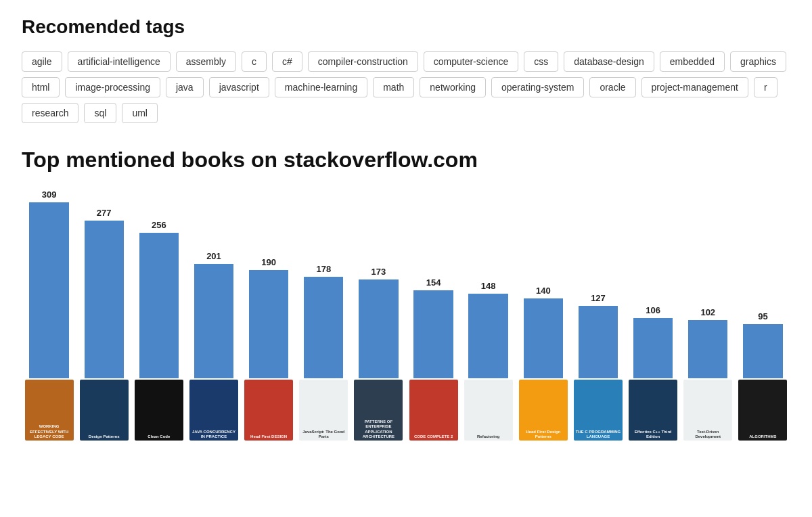 This screenshot has width=812, height=517. What do you see at coordinates (433, 410) in the screenshot?
I see `book-cover-slot: CODE COMPLETE 2` at bounding box center [433, 410].